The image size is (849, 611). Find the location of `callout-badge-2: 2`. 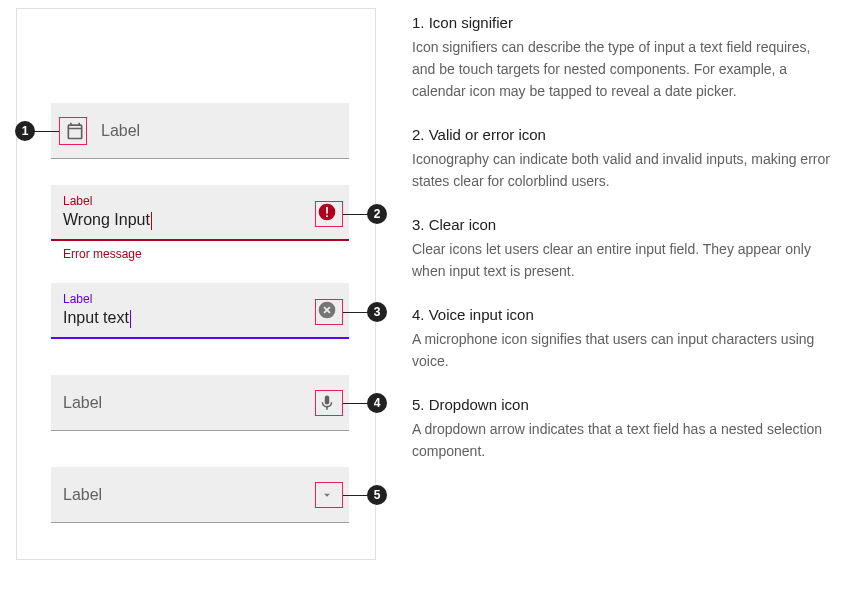

callout-badge-2: 2 is located at coordinates (377, 214).